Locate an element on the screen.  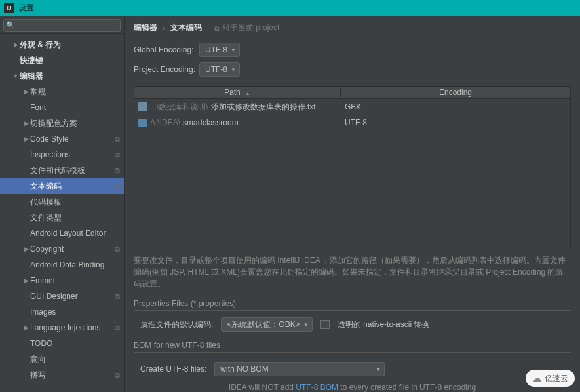
sidebar-item: 文本编码⧉ is located at coordinates (62, 186).